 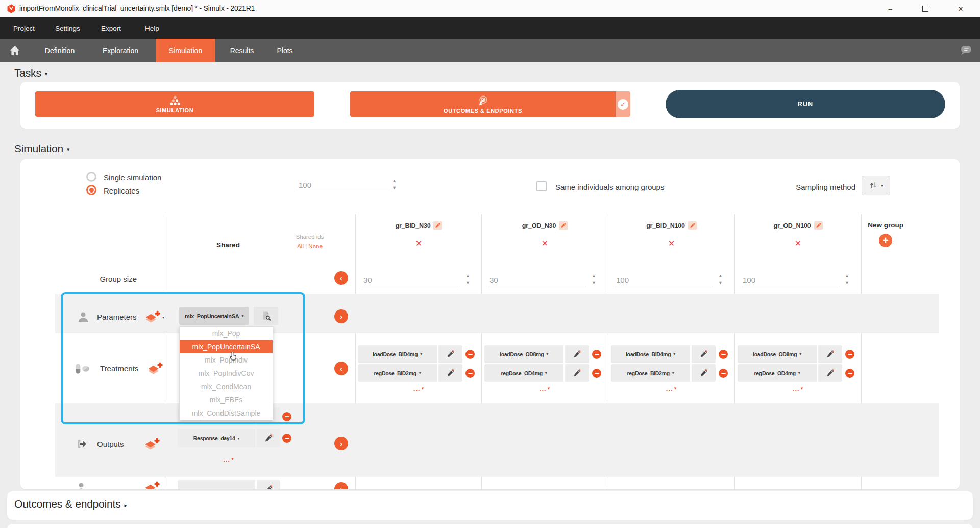 I want to click on simulation-section-header: Simulation▾, so click(x=42, y=149).